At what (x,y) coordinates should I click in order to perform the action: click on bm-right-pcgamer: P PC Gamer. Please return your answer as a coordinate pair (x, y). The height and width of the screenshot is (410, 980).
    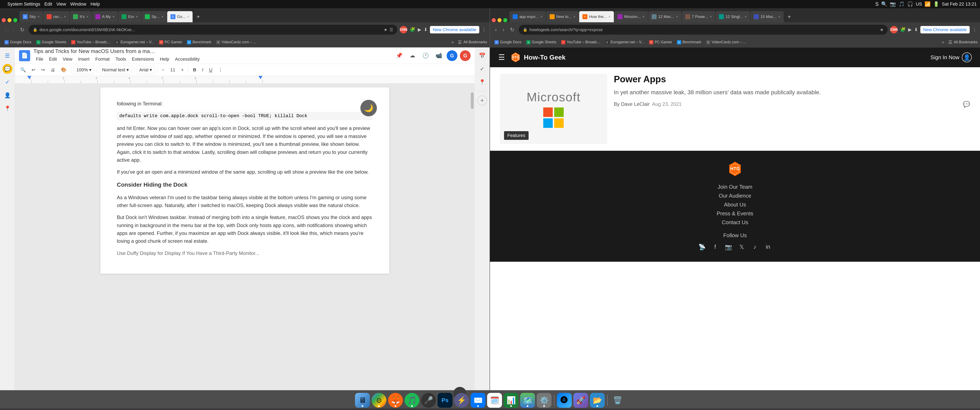
    Looking at the image, I should click on (660, 42).